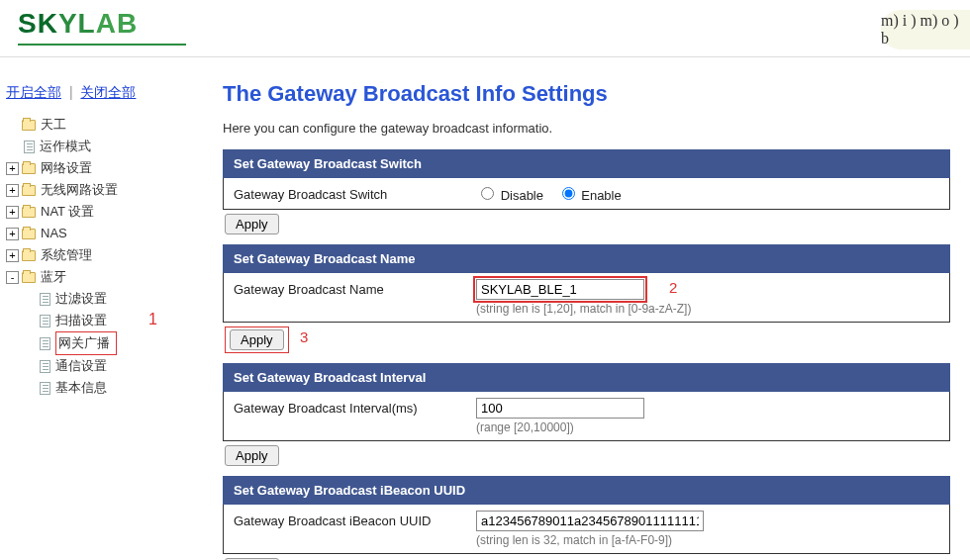  Describe the element at coordinates (77, 24) in the screenshot. I see `logo: SKYLAB` at that location.